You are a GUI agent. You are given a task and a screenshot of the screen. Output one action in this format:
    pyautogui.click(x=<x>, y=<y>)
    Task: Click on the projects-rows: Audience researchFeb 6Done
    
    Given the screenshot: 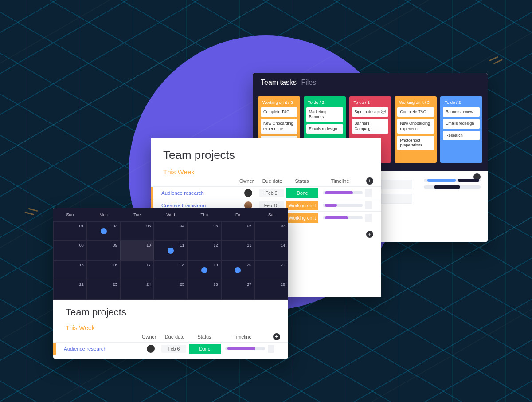 What is the action you would take?
    pyautogui.click(x=171, y=348)
    